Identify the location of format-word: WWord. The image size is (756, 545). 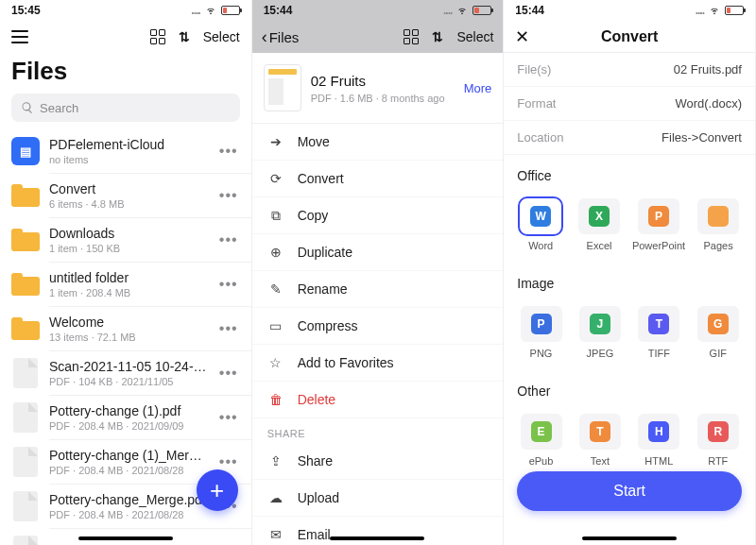
(541, 225).